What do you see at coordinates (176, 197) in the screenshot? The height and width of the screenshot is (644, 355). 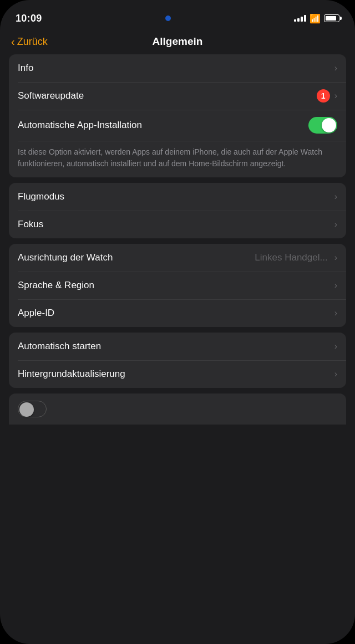 I see `item-label-flugmodus: Flugmodus` at bounding box center [176, 197].